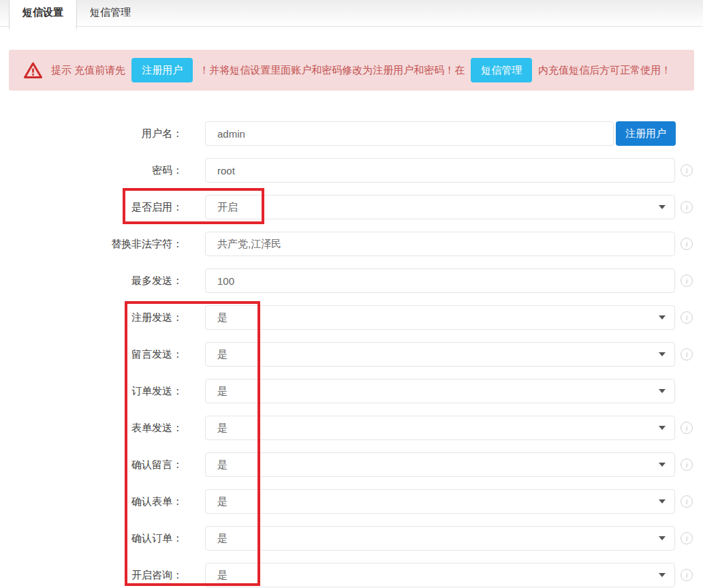  Describe the element at coordinates (91, 428) in the screenshot. I see `field-label: 表单发送：` at that location.